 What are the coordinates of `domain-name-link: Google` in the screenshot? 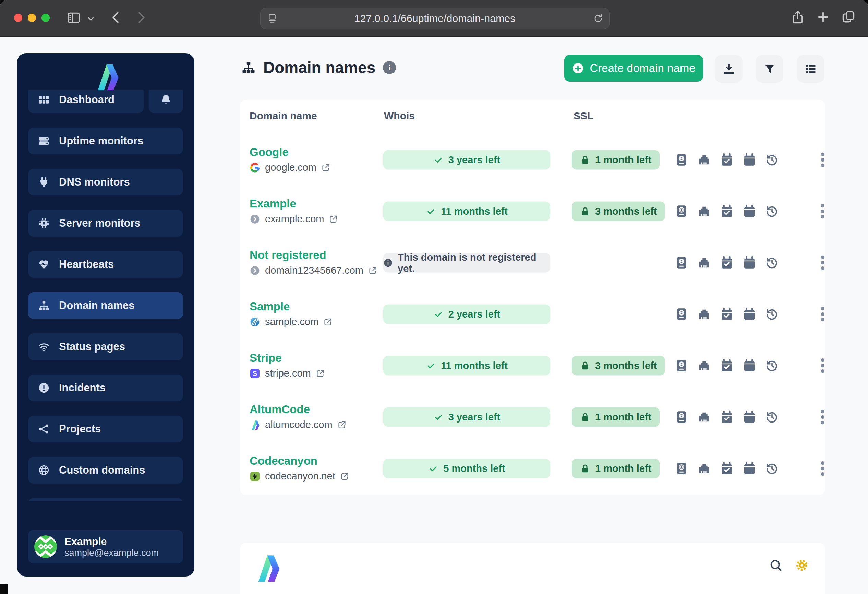 It's located at (290, 152).